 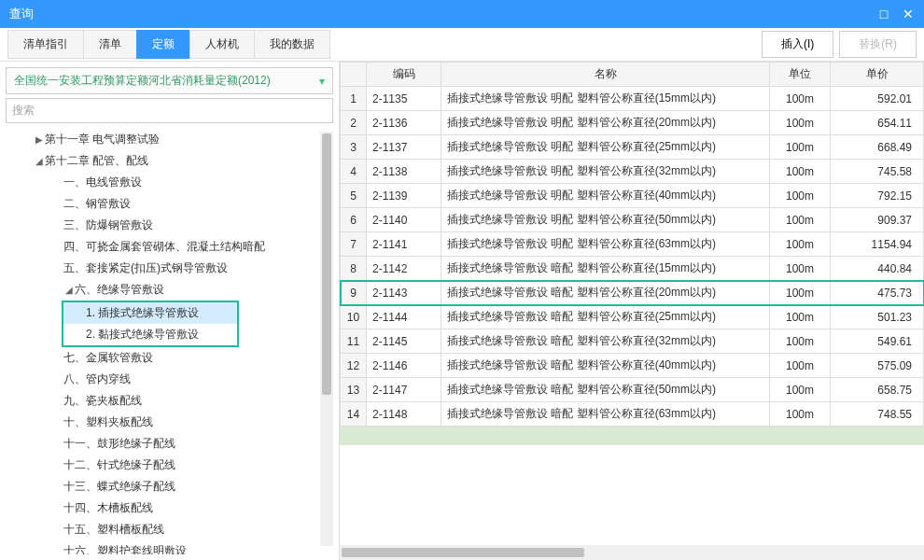 What do you see at coordinates (633, 196) in the screenshot?
I see `table-row: 52-1139插接式绝缘导管敷设 明配 塑料管公称直径(40mm以内)100m7…` at bounding box center [633, 196].